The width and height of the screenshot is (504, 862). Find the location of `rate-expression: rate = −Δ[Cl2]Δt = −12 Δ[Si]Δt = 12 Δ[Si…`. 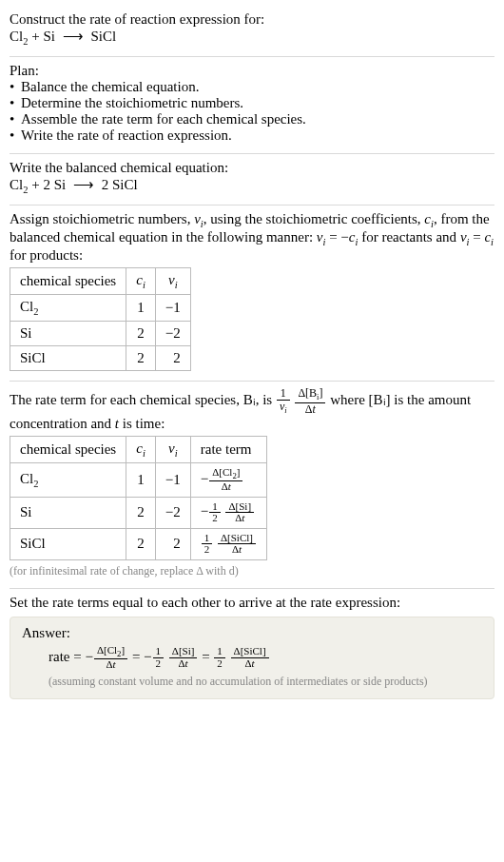

rate-expression: rate = −Δ[Cl2]Δt = −12 Δ[Si]Δt = 12 Δ[Si… is located at coordinates (252, 658).